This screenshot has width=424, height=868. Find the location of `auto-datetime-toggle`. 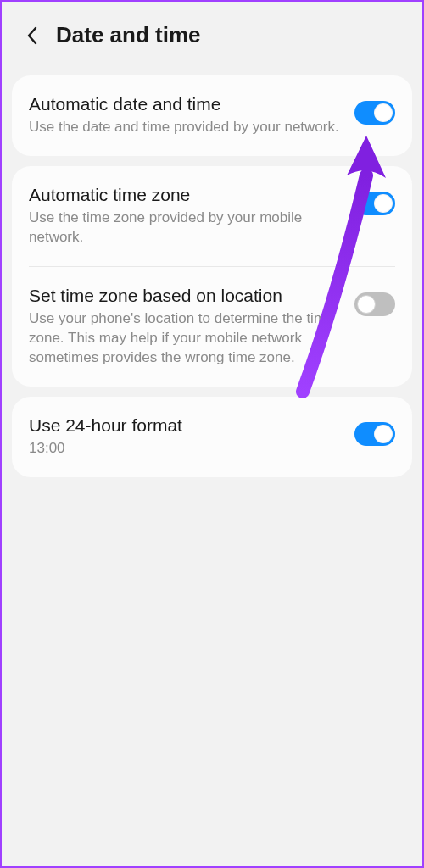

auto-datetime-toggle is located at coordinates (375, 113).